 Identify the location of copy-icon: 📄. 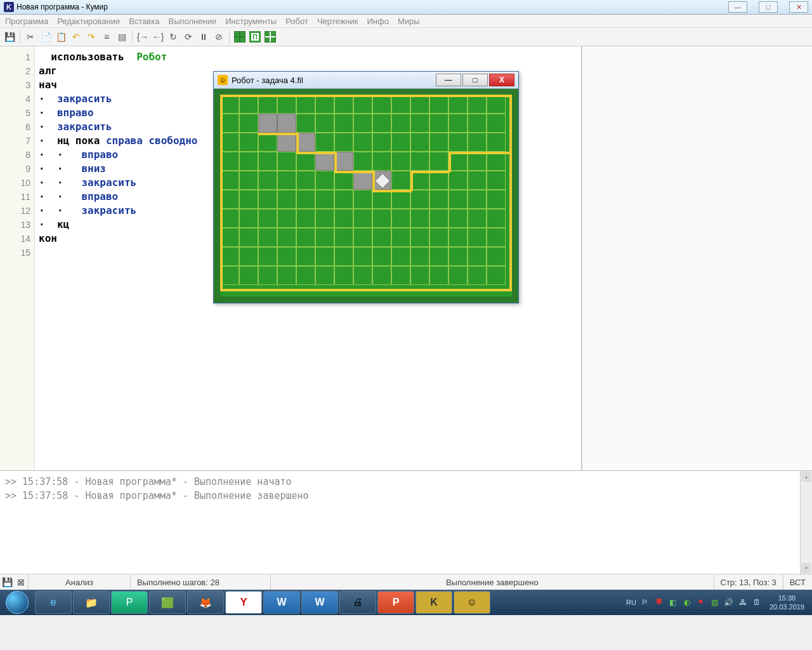
(46, 37).